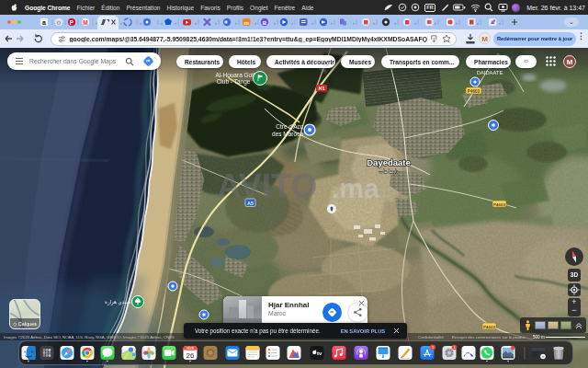 The height and width of the screenshot is (368, 588). What do you see at coordinates (118, 302) in the screenshot?
I see `svg-text: سيدي هرازة` at bounding box center [118, 302].